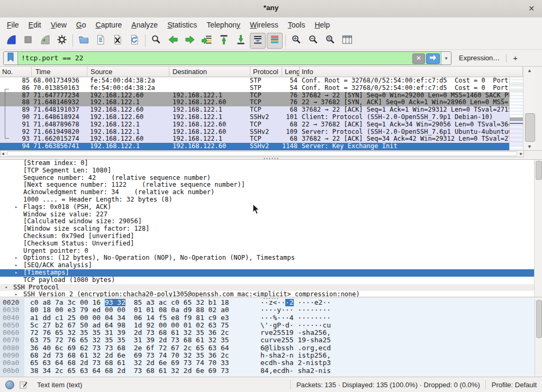 The image size is (542, 392). Describe the element at coordinates (13, 25) in the screenshot. I see `menu-file: File` at that location.